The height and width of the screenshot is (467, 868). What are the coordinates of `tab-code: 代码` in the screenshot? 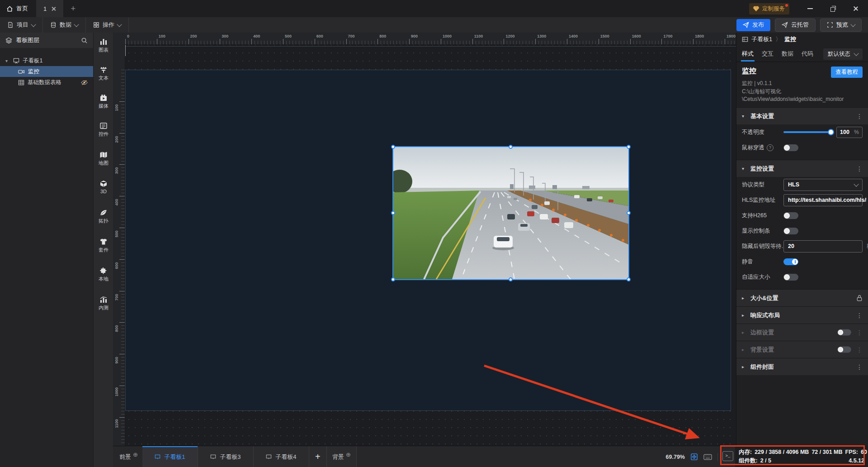 It's located at (807, 54).